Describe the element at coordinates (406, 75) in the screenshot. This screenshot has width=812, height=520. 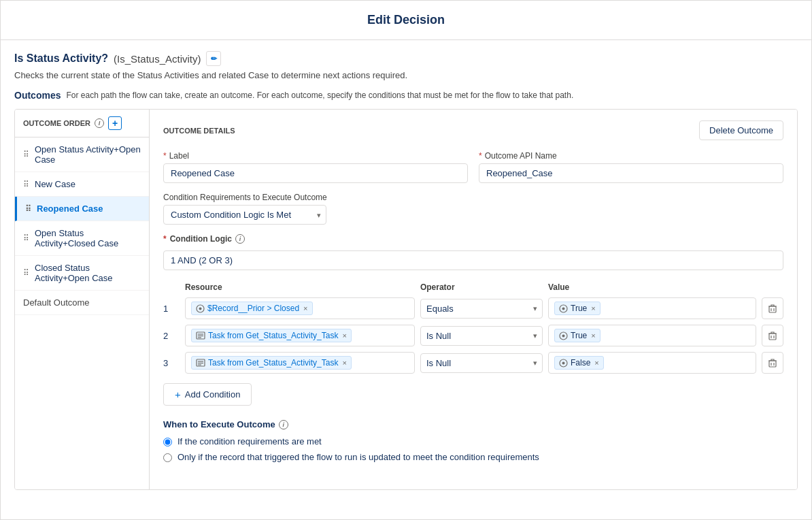
I see `decision-description: Checks the current state of the Status A…` at that location.